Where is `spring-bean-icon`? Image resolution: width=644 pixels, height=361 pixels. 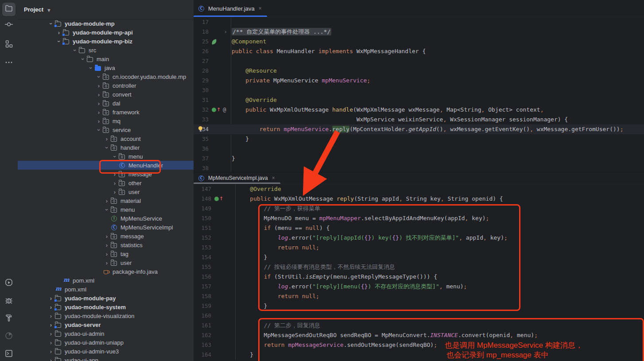
spring-bean-icon is located at coordinates (214, 42).